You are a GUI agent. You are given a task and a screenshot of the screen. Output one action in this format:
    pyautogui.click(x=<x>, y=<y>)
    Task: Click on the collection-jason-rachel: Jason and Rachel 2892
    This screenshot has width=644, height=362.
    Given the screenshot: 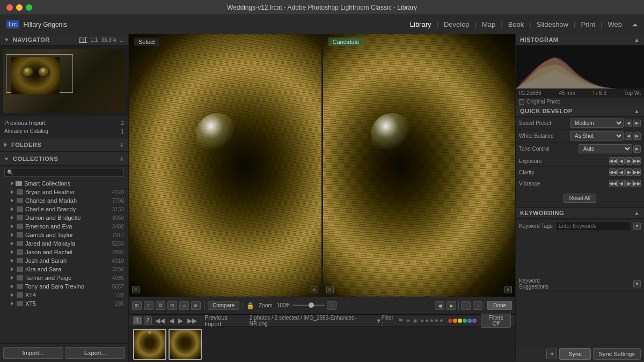 What is the action you would take?
    pyautogui.click(x=64, y=252)
    